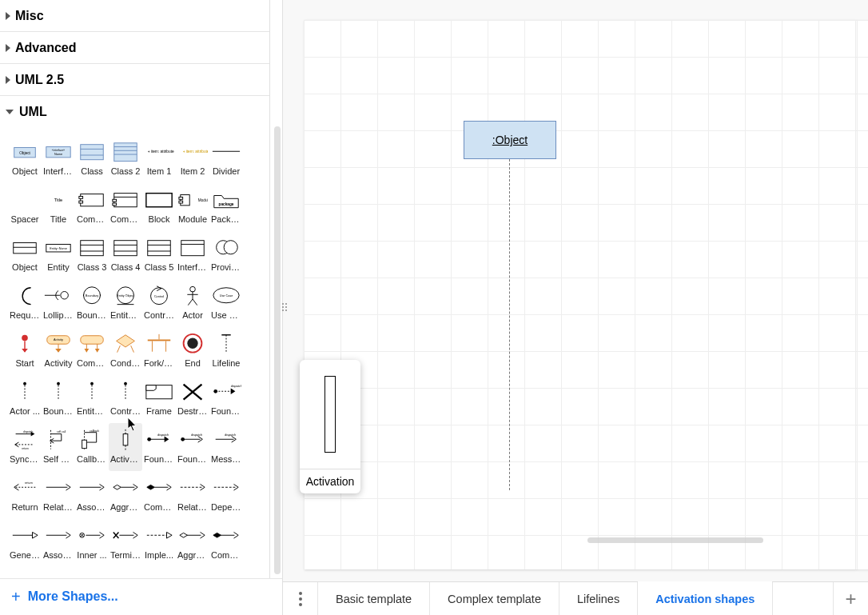  I want to click on shape-stencil: Gener..., so click(25, 543).